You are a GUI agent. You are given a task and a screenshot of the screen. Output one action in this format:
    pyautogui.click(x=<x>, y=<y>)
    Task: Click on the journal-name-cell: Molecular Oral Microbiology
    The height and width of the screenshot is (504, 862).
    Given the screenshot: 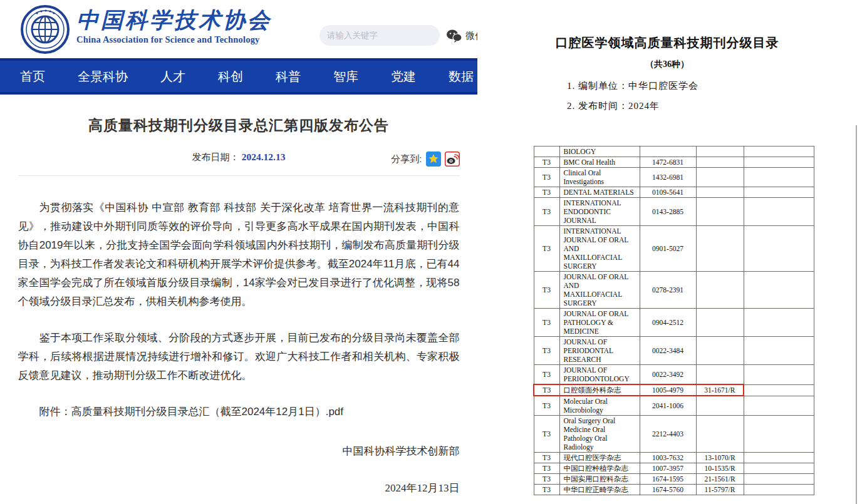 What is the action you would take?
    pyautogui.click(x=600, y=406)
    